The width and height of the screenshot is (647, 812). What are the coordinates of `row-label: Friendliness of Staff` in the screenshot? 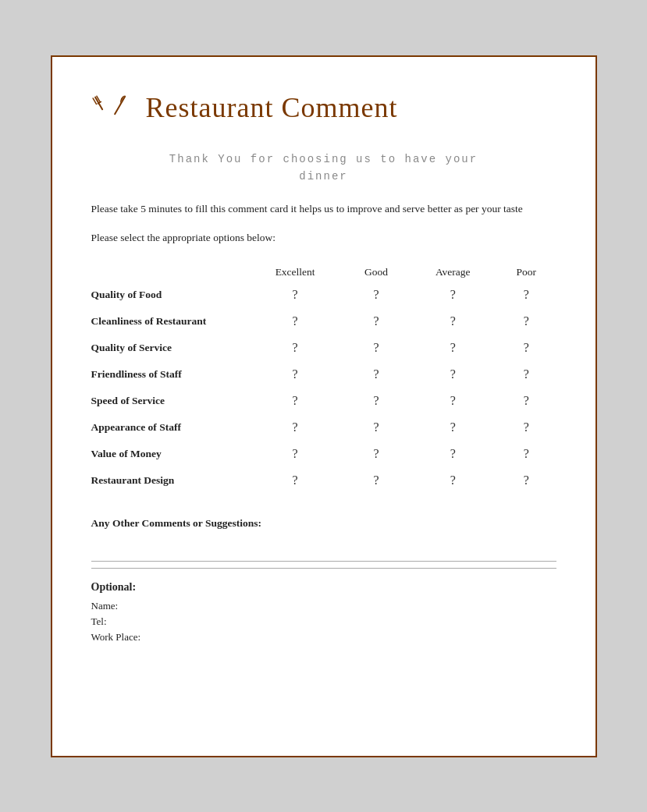 It's located at (169, 374).